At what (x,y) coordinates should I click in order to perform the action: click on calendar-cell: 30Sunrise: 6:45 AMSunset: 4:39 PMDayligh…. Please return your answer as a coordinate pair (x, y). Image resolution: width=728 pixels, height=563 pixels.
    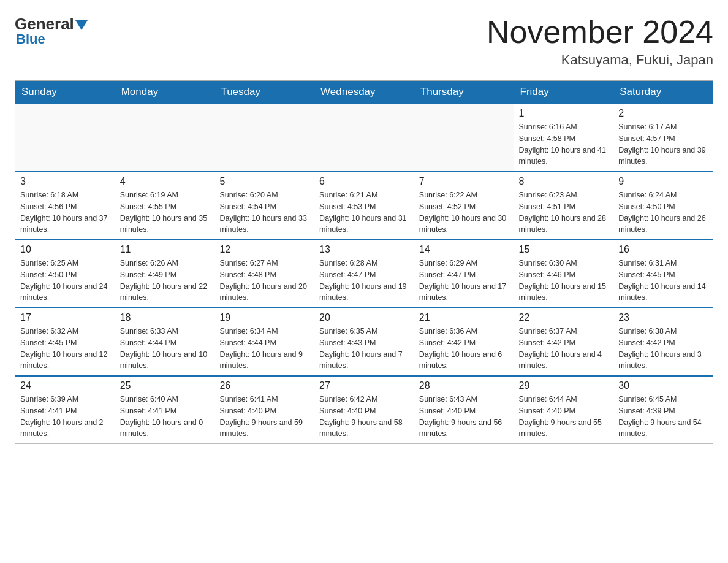
    Looking at the image, I should click on (663, 410).